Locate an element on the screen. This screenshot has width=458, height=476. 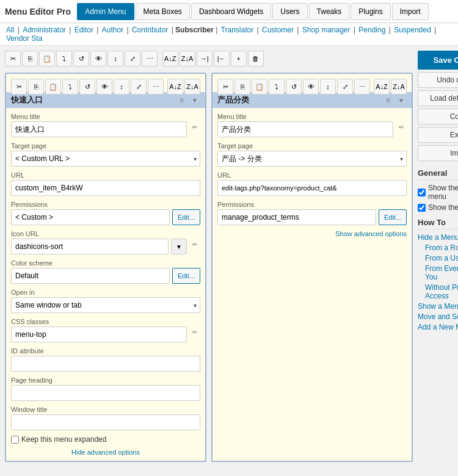
p2-visible: 👁 is located at coordinates (311, 87).